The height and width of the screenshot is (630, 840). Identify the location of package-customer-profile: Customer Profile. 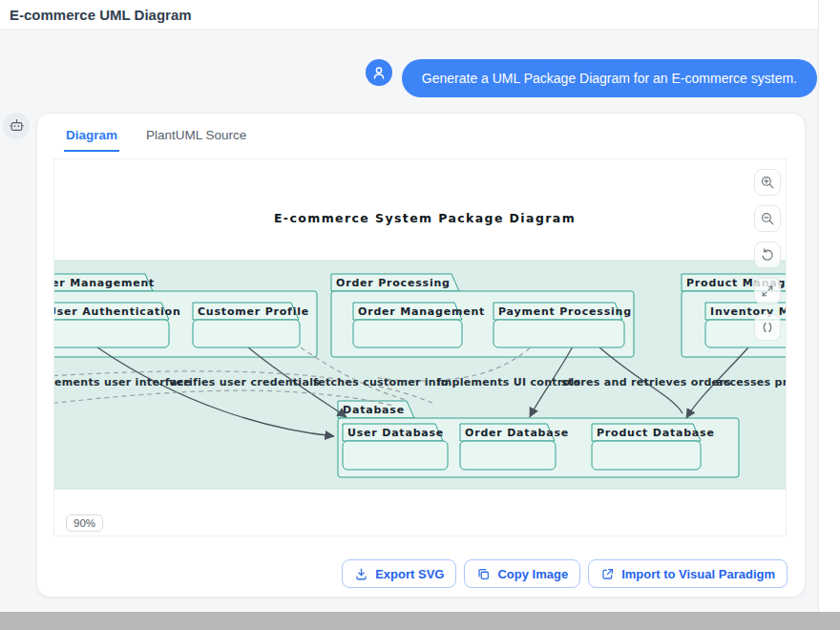
(251, 325).